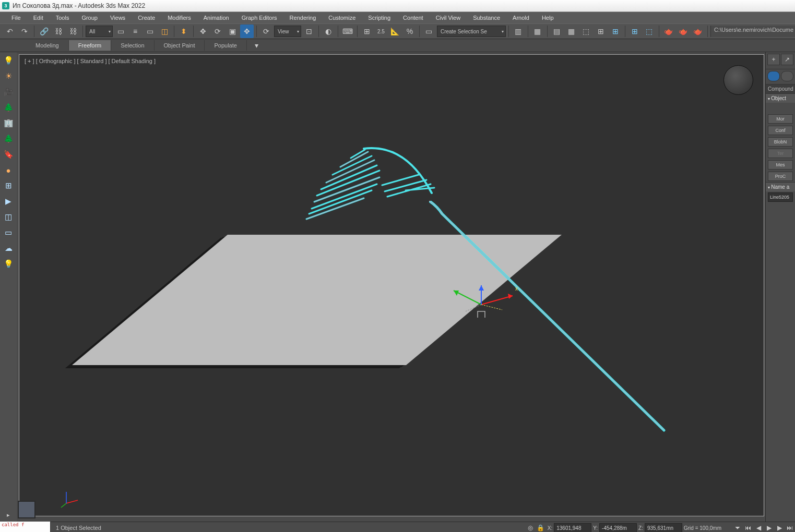 The width and height of the screenshot is (795, 532). What do you see at coordinates (738, 528) in the screenshot?
I see `time-tag-icon: ⏷` at bounding box center [738, 528].